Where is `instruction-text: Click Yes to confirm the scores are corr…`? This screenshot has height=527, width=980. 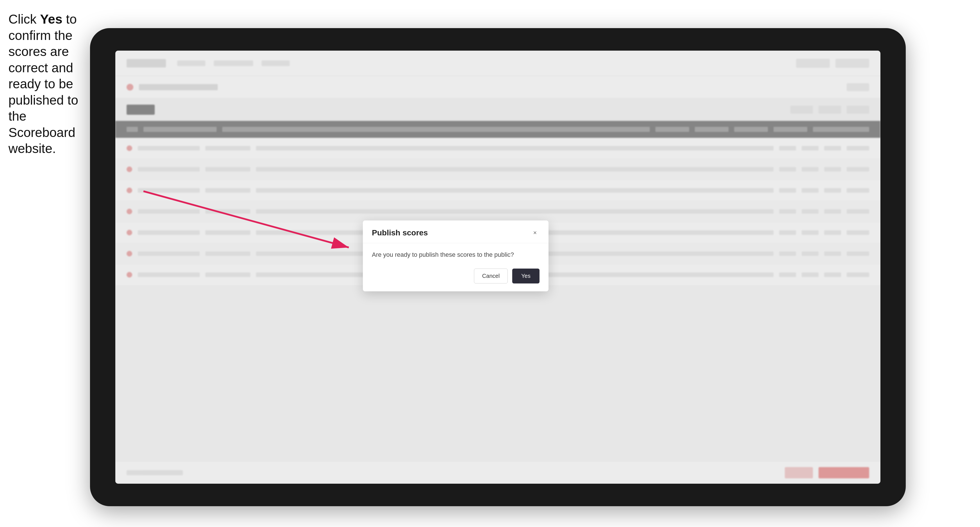
instruction-text: Click Yes to confirm the scores are corr… is located at coordinates (49, 84).